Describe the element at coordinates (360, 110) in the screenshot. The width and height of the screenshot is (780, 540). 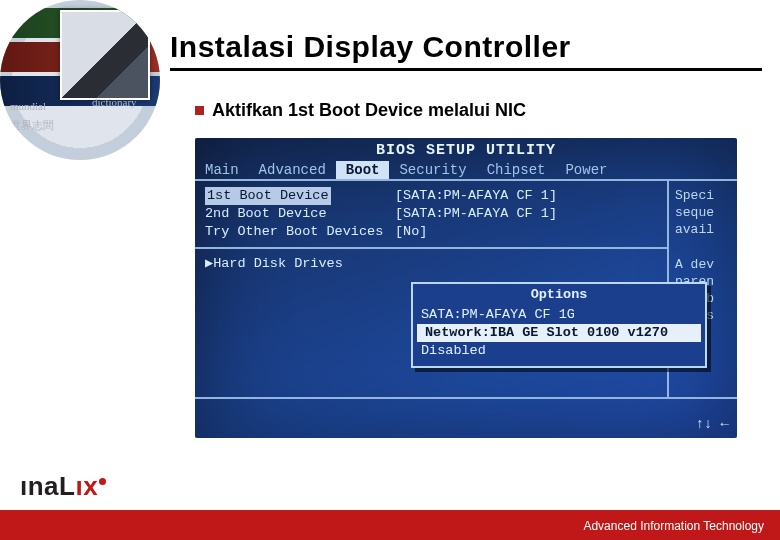
I see `bullet-row: Aktifkan 1st Boot Device melalui NIC` at that location.